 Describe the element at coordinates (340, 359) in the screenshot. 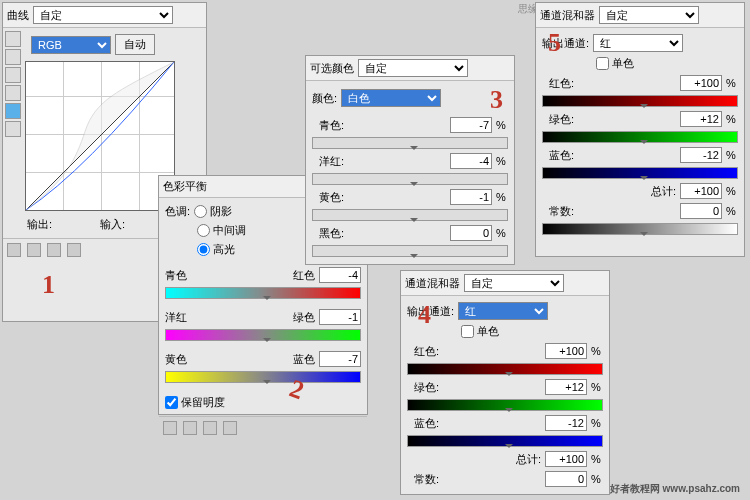

I see `cb-val3` at that location.